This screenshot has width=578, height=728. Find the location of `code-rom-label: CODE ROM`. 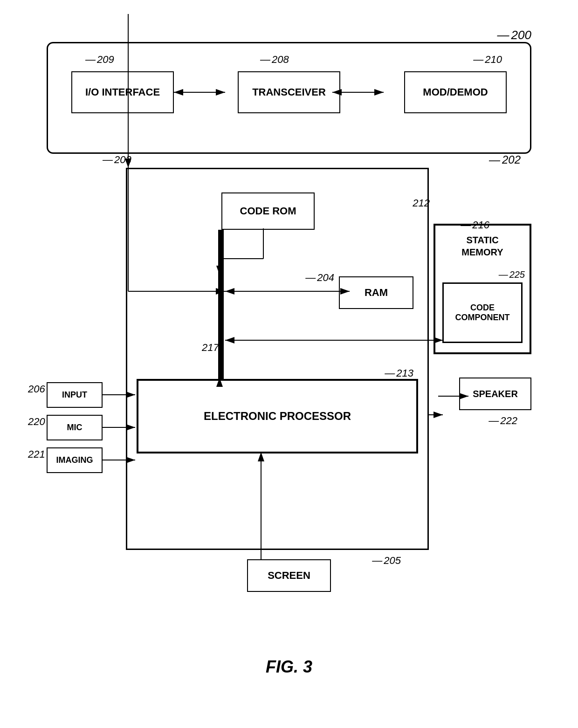

code-rom-label: CODE ROM is located at coordinates (268, 211).